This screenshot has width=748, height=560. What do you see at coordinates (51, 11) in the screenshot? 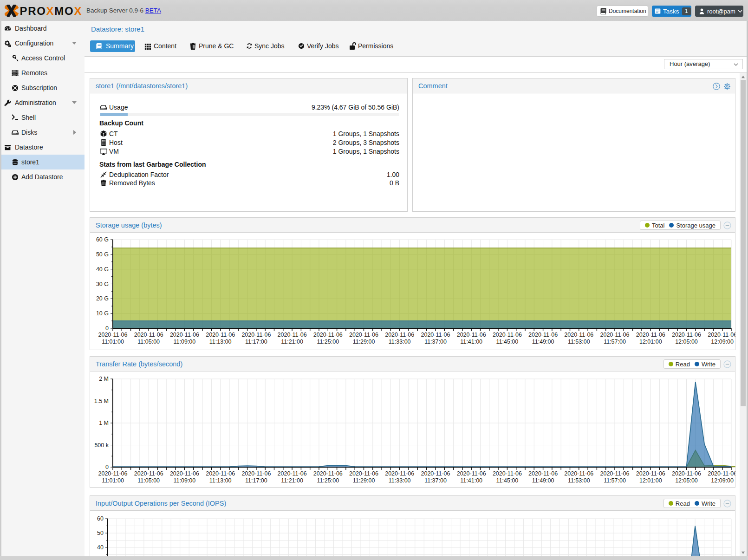
I see `svg-text: PROXMOX` at bounding box center [51, 11].